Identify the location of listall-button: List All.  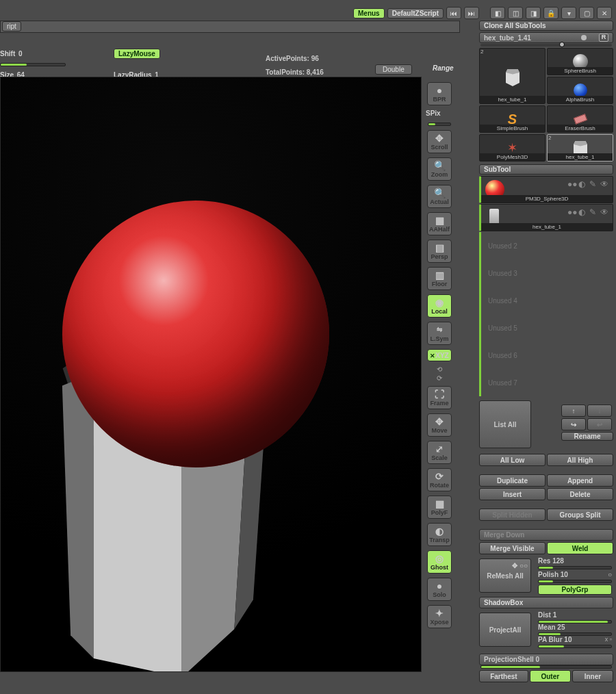
(505, 424).